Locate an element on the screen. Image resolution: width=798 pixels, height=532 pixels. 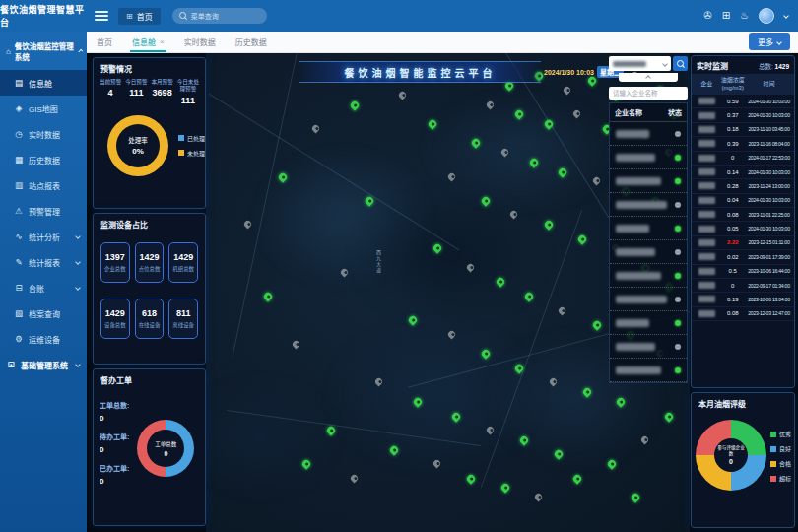
realtime-panel-title: 实时监测 is located at coordinates (712, 65).